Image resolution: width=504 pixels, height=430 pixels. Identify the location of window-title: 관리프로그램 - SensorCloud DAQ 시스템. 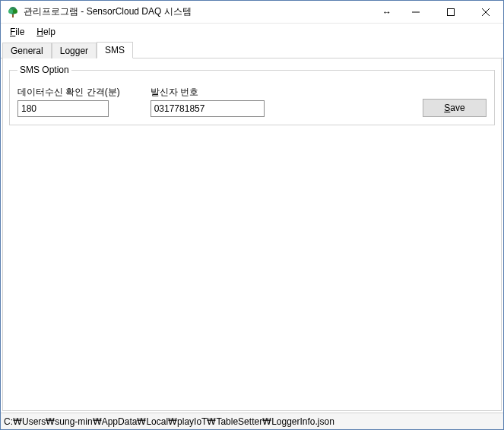
(108, 12).